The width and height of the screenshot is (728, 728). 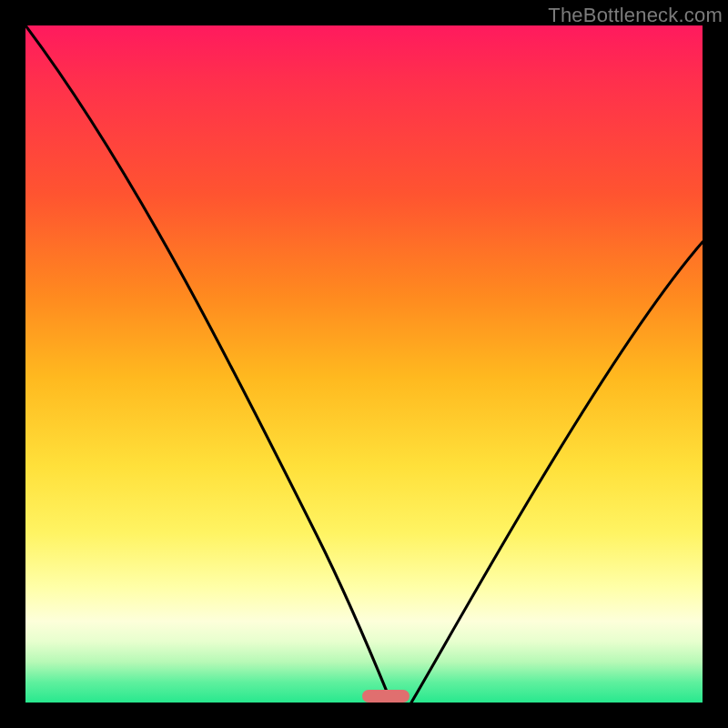 I want to click on watermark-text: TheBottleneck.com, so click(x=635, y=15).